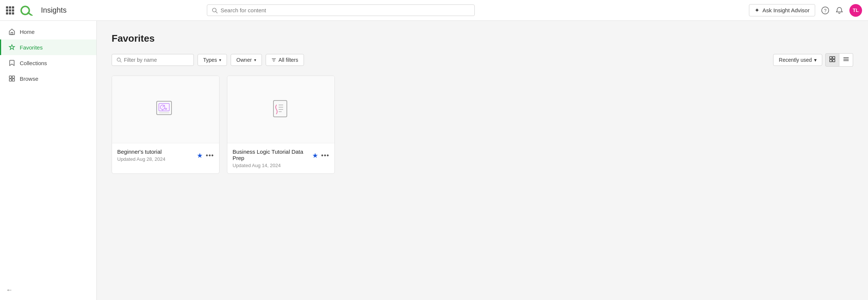 The height and width of the screenshot is (300, 868). What do you see at coordinates (31, 48) in the screenshot?
I see `sidebar-item-label: Favorites` at bounding box center [31, 48].